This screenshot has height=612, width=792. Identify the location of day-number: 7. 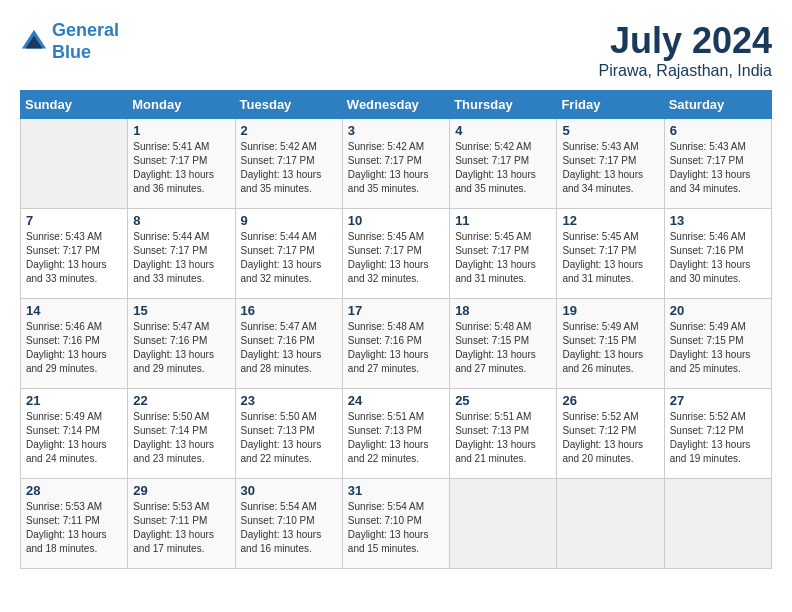
(74, 220).